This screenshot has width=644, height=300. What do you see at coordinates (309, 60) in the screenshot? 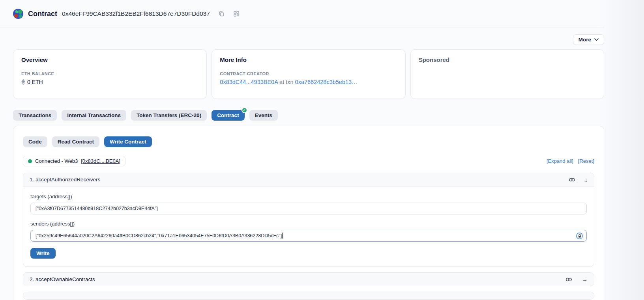
I see `more-info-card-title: More Info` at bounding box center [309, 60].